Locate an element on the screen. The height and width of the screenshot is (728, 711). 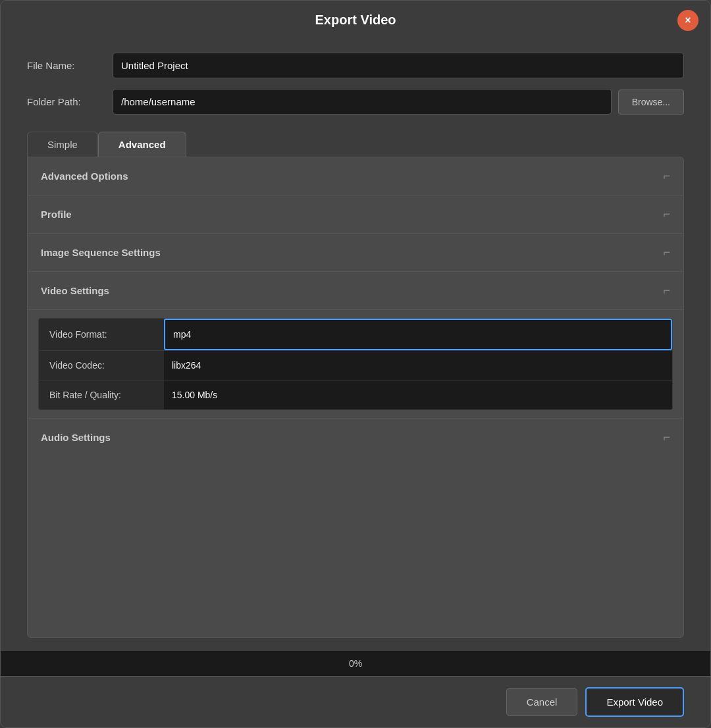
video-codec-label: Video Codec: is located at coordinates (101, 365).